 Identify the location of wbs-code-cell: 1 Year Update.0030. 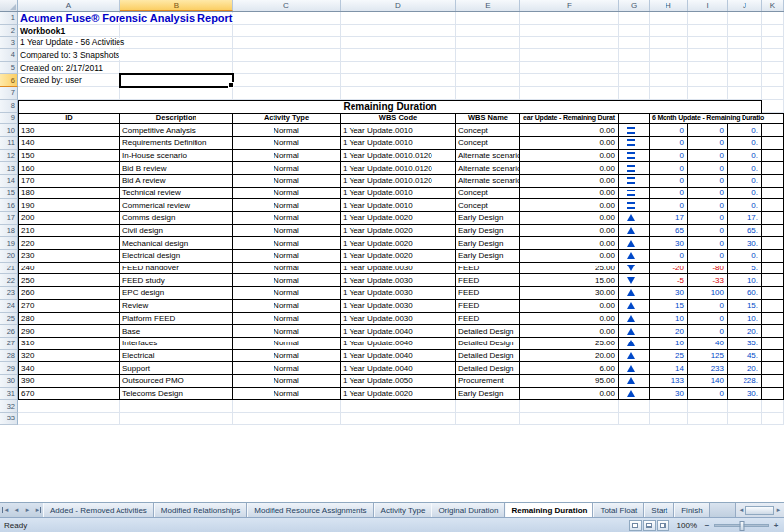
(399, 320).